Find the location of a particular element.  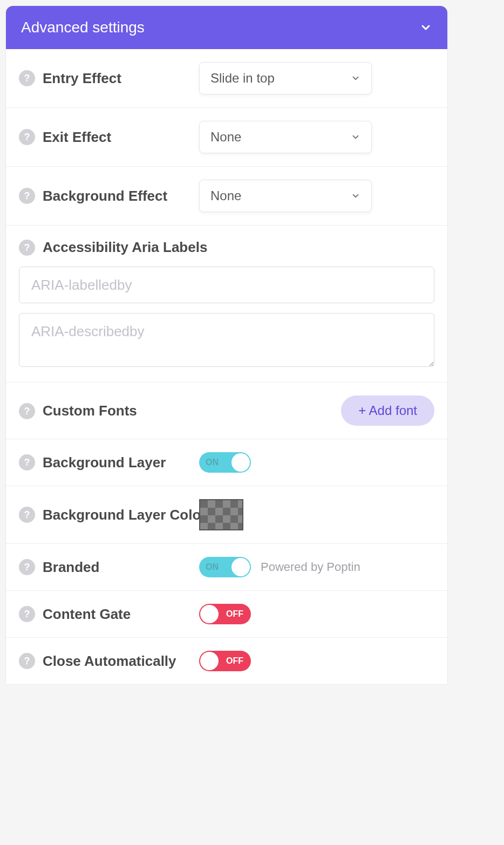

background-layer-color-row: ? Background Layer Color is located at coordinates (227, 515).